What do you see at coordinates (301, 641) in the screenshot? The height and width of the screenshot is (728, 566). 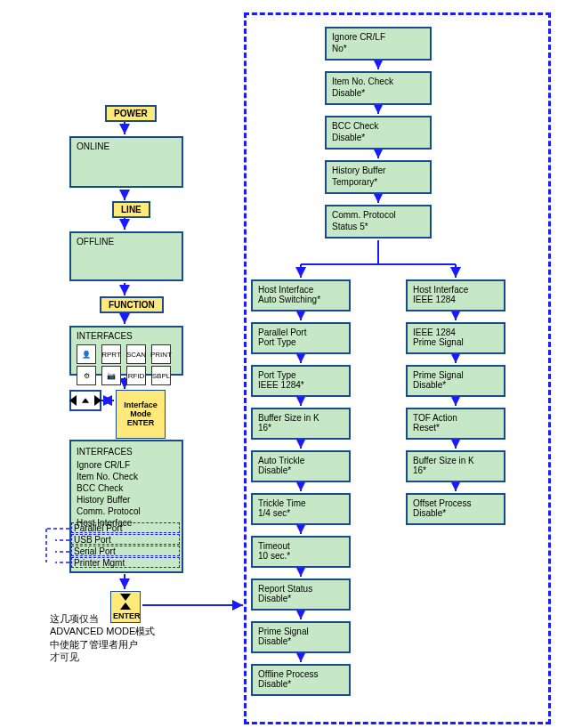 I see `a8v: Disable*` at bounding box center [301, 641].